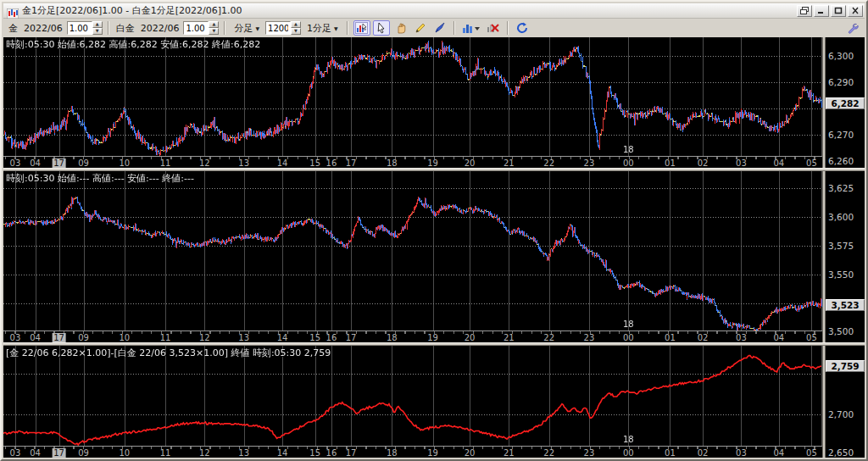 This screenshot has height=461, width=868. What do you see at coordinates (214, 28) in the screenshot?
I see `platinum-multiplier-stepper: ▲▼` at bounding box center [214, 28].